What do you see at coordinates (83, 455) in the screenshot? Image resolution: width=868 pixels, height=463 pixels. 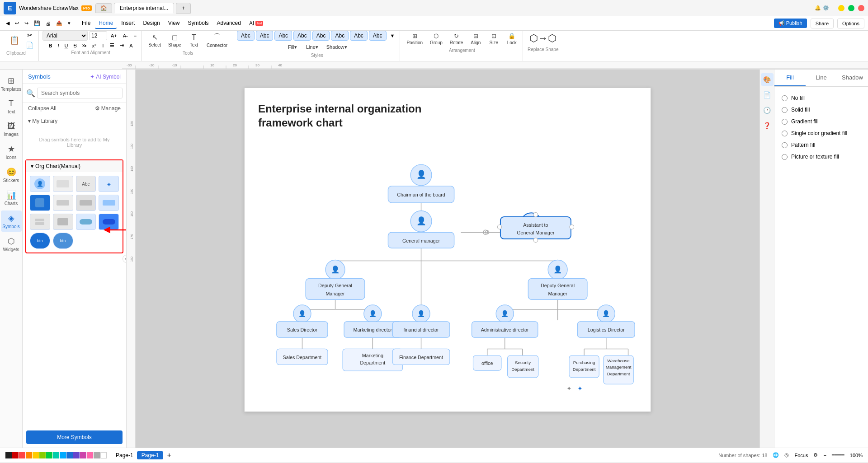 I see `color-pink` at bounding box center [83, 455].